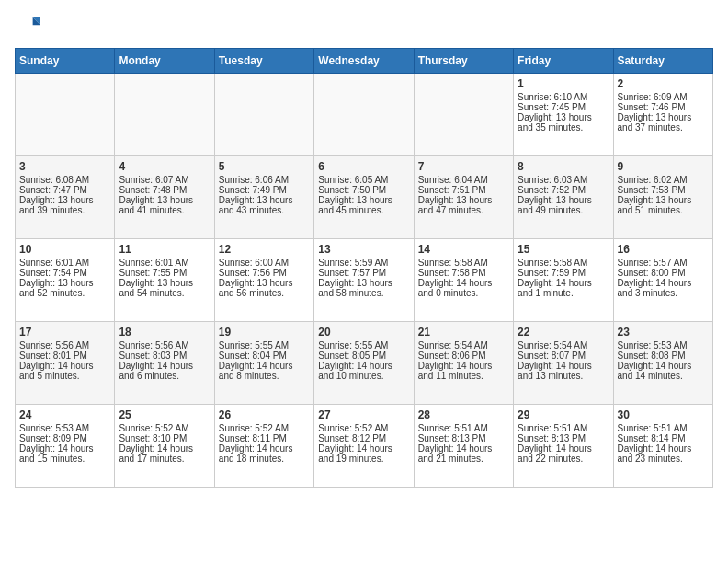  I want to click on sunset-text: Sunset: 7:48 PM, so click(153, 190).